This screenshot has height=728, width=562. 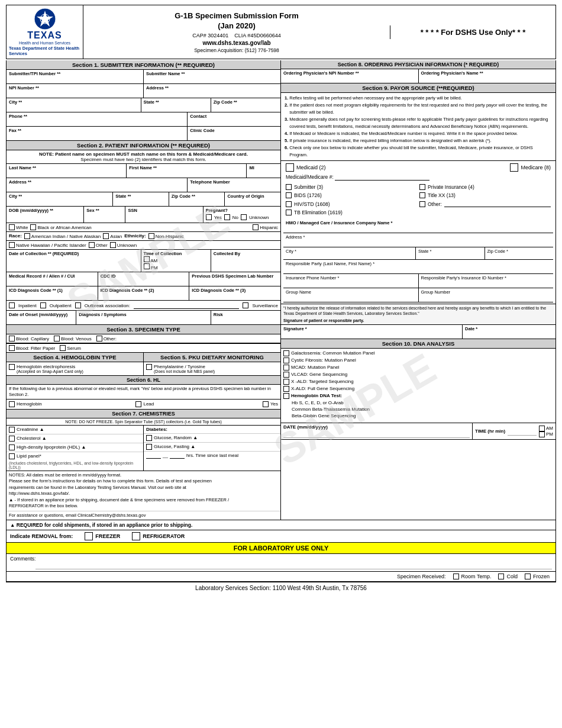 What do you see at coordinates (73, 108) in the screenshot?
I see `city-value` at bounding box center [73, 108].